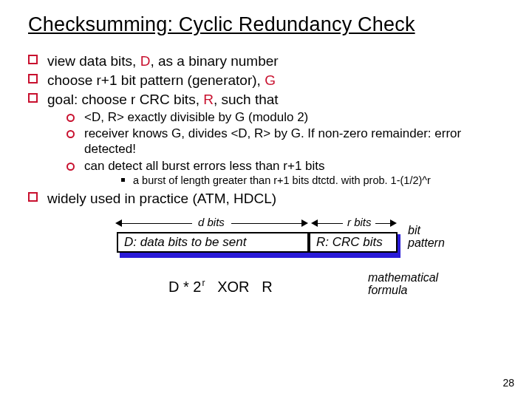 The height and width of the screenshot is (399, 532). I want to click on bit-pattern-label: bit pattern, so click(426, 237).